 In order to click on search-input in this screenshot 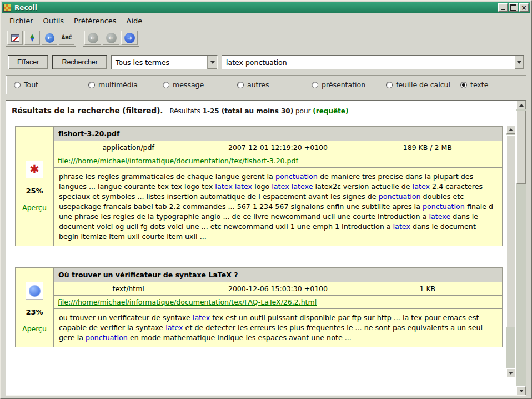, I will do `click(368, 62)`.